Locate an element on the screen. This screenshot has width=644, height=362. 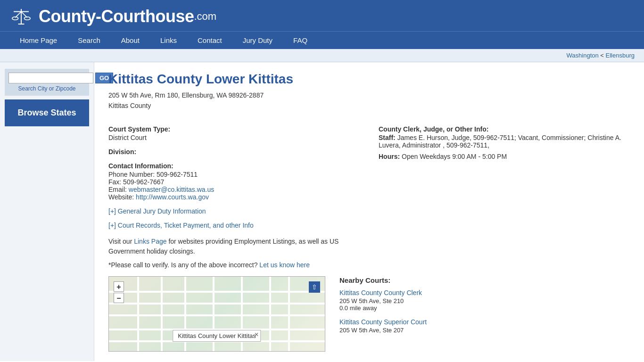
email-prefix: Email: is located at coordinates (119, 189).